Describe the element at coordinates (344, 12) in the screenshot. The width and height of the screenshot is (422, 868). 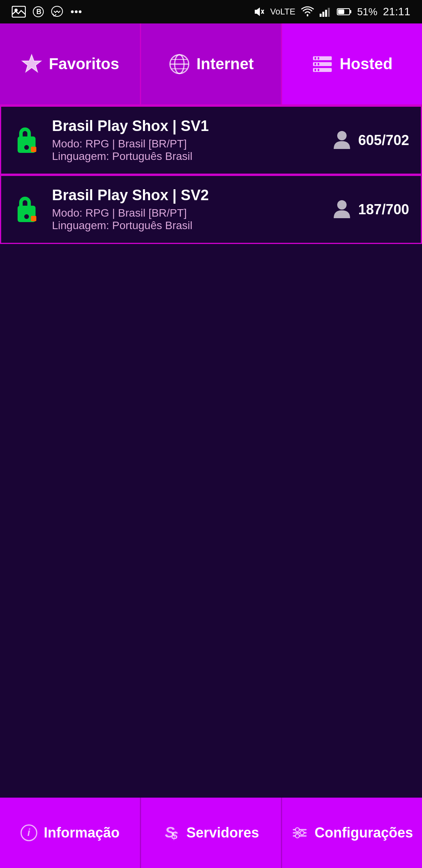
I see `battery-icon` at that location.